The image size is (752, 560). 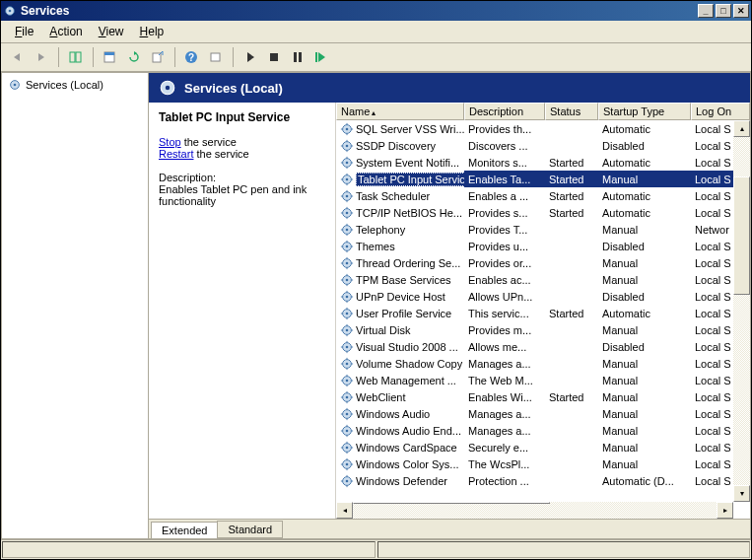 I want to click on tab-standard: Standard, so click(x=250, y=529).